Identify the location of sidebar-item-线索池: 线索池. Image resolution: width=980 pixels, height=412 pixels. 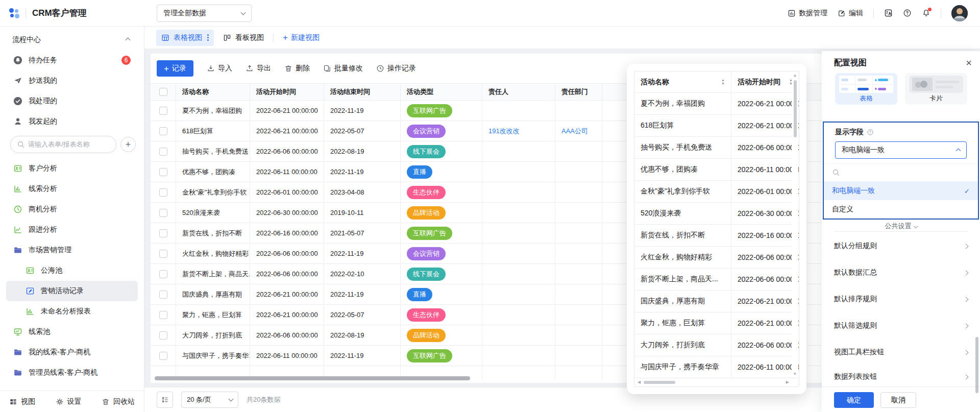
(72, 332).